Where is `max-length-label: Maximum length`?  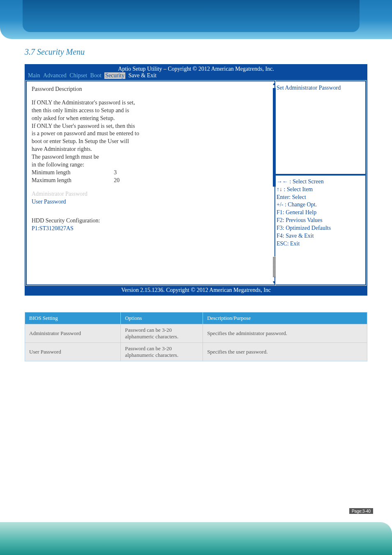 max-length-label: Maximum length is located at coordinates (73, 181).